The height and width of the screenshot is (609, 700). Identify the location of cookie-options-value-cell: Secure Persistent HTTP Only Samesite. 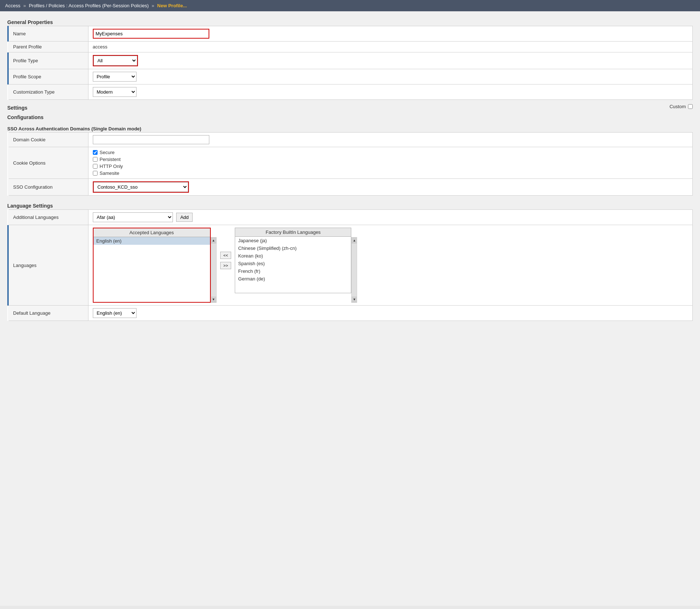
(390, 163).